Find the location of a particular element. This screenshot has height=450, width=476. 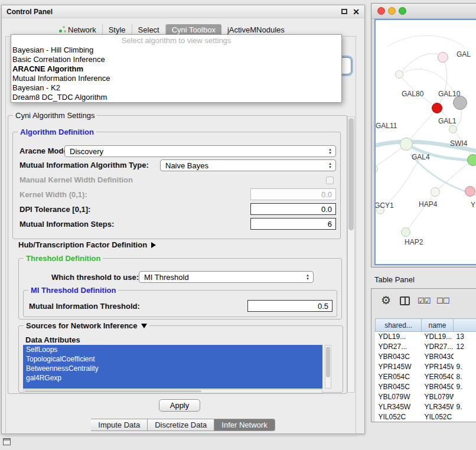

float-window-icon is located at coordinates (344, 12).